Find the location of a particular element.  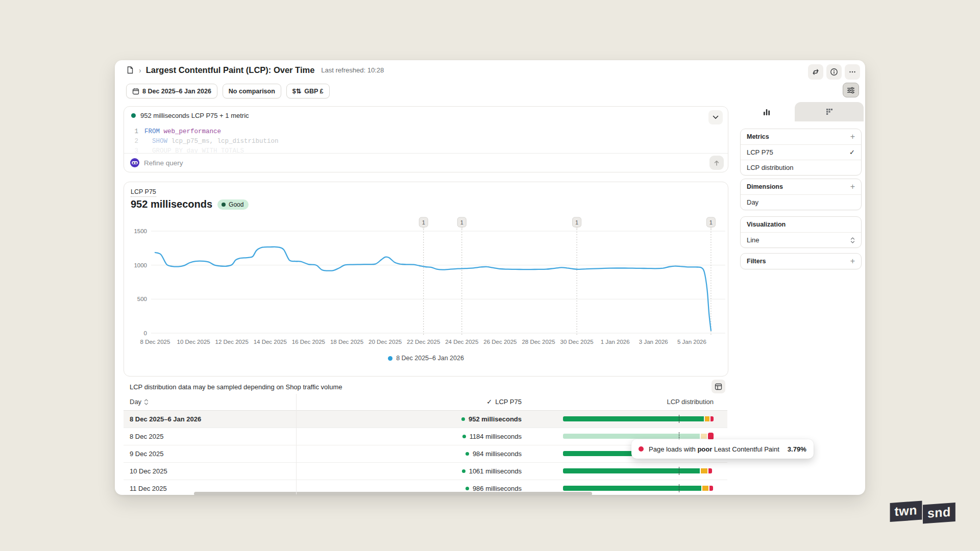

column-header-day: Day is located at coordinates (139, 402).